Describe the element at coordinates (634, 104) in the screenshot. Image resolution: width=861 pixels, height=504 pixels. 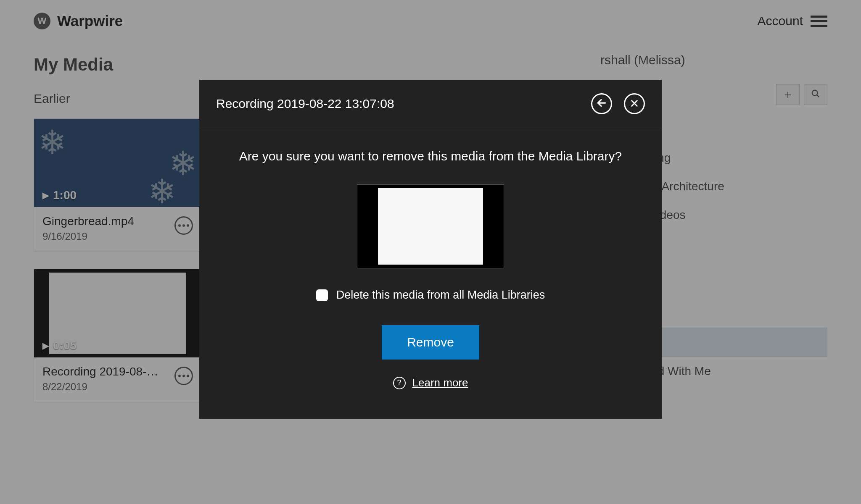
I see `modal-close-button` at that location.